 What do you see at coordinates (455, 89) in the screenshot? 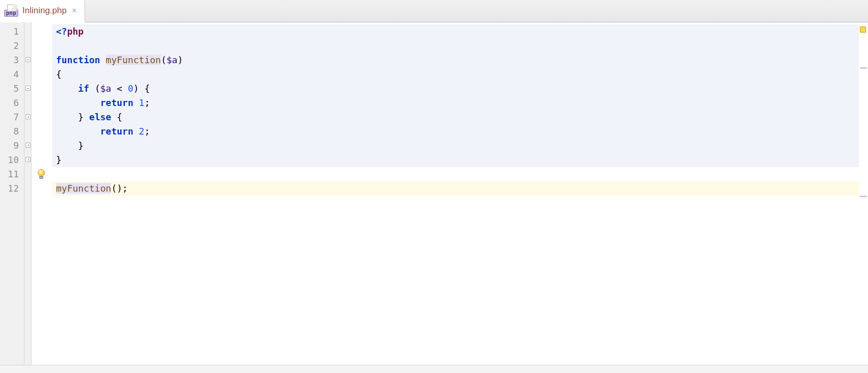
I see `code-line: if ($a < 0) {` at bounding box center [455, 89].